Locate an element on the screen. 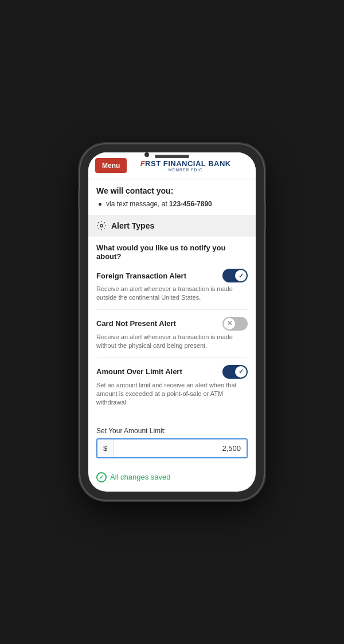 Image resolution: width=344 pixels, height=644 pixels. toggle-track-off: ✕ is located at coordinates (235, 324).